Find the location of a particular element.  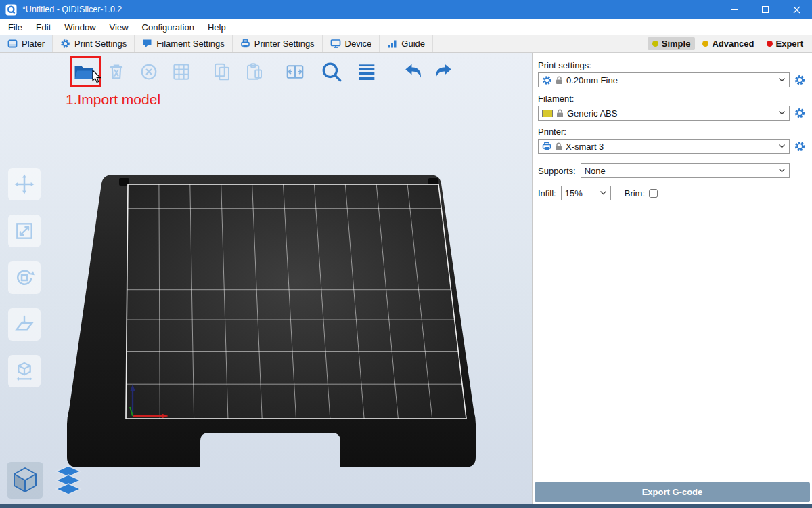

scale-icon is located at coordinates (24, 231).